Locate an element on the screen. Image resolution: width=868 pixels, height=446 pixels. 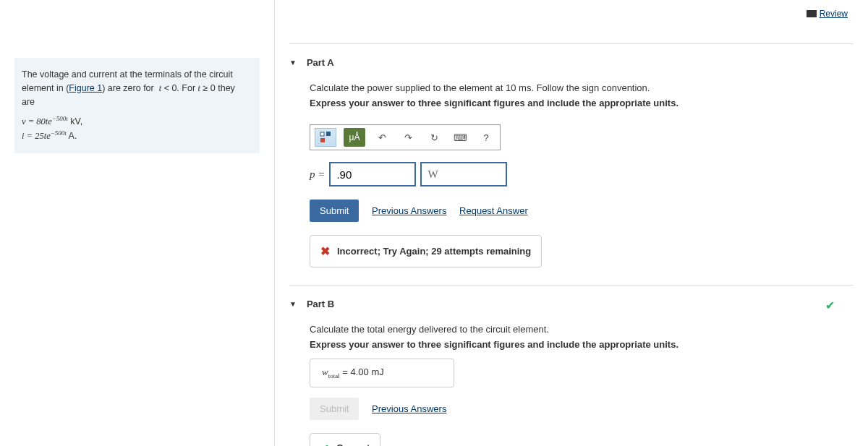
part-b-answer-display: wtotal = 4.00 mJ is located at coordinates (382, 373).